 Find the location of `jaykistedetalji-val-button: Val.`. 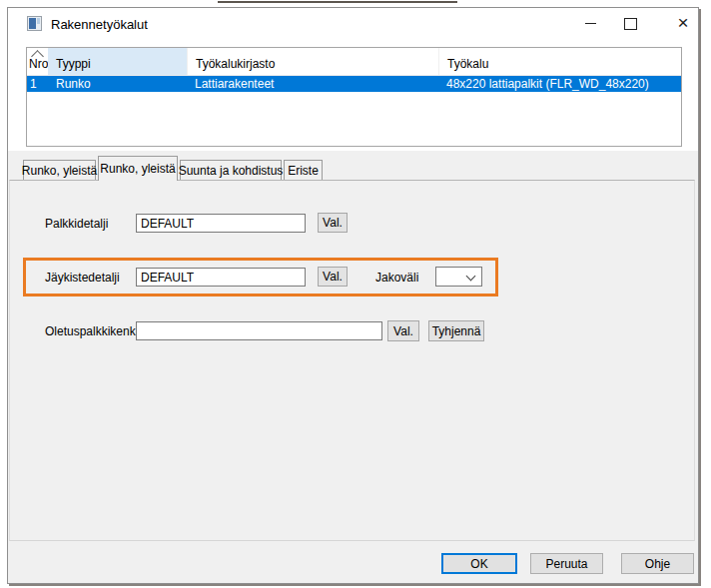

jaykistedetalji-val-button: Val. is located at coordinates (333, 277).